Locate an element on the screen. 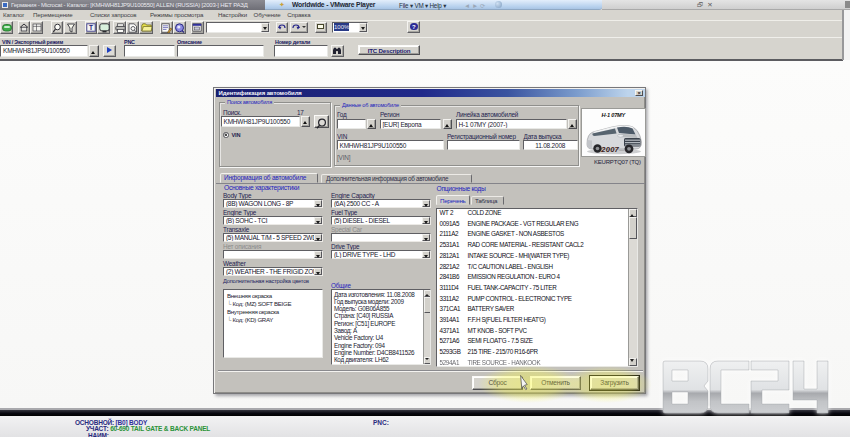 The image size is (850, 437). svg-text: T is located at coordinates (91, 28).